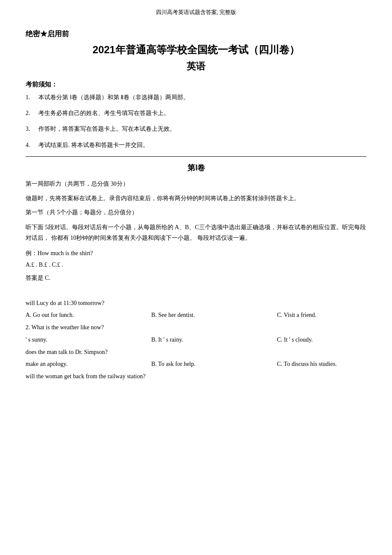  I want to click on notice-text-3: 作答时，将答案写在答题卡上。写在本试卷上无效。, so click(107, 129).